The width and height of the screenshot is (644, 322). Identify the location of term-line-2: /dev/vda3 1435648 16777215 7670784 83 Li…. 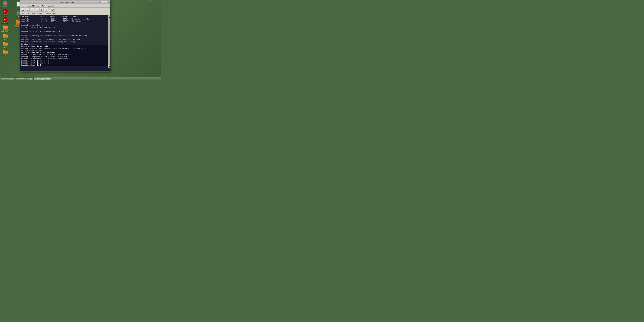
(65, 21).